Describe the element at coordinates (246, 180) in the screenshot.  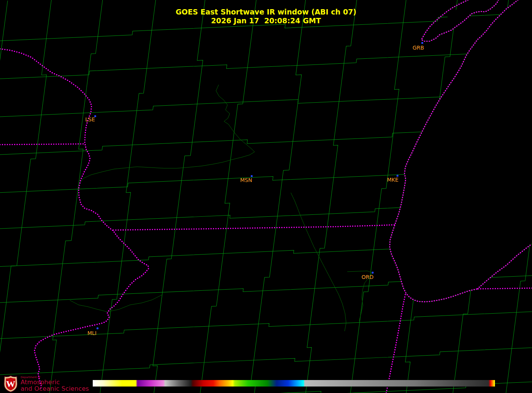
I see `station-label-msn: MSN` at that location.